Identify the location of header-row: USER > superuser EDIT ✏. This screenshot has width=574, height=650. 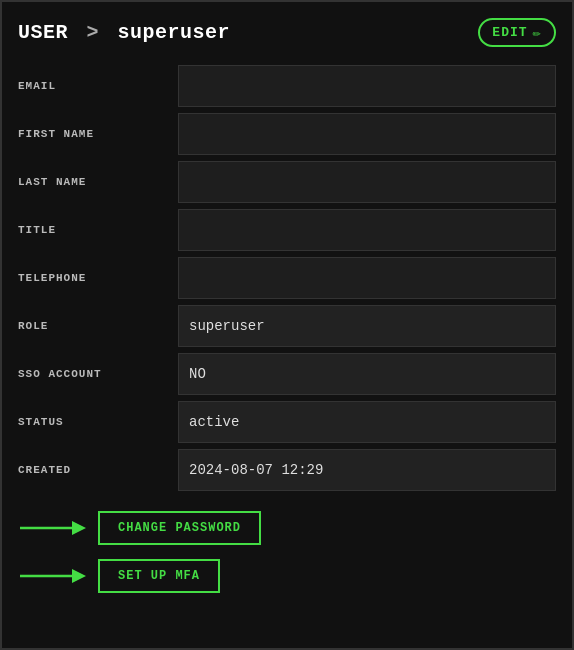
(287, 32).